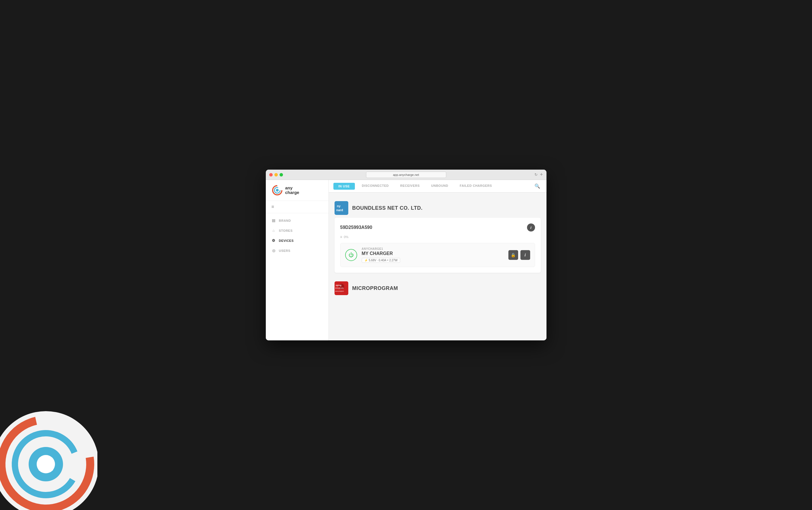 The height and width of the screenshot is (510, 812). What do you see at coordinates (341, 237) in the screenshot?
I see `signal-icon: ≡` at bounding box center [341, 237].